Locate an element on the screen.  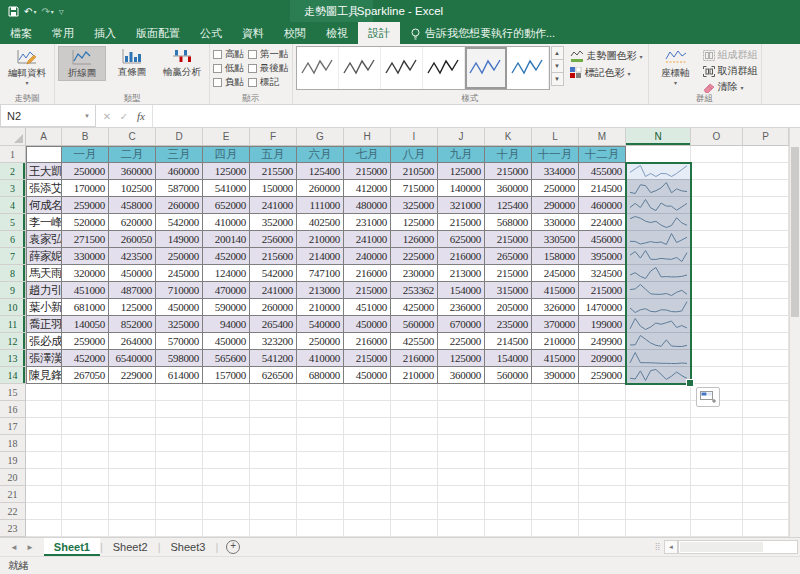
ribbon-tab-設計: 設計 is located at coordinates (379, 33).